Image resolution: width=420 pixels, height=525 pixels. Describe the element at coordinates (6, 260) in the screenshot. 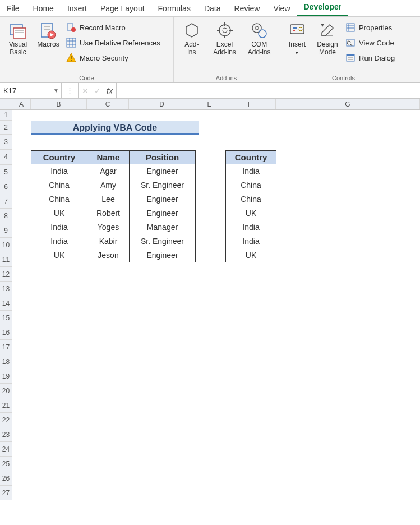

I see `row-header: 11` at that location.